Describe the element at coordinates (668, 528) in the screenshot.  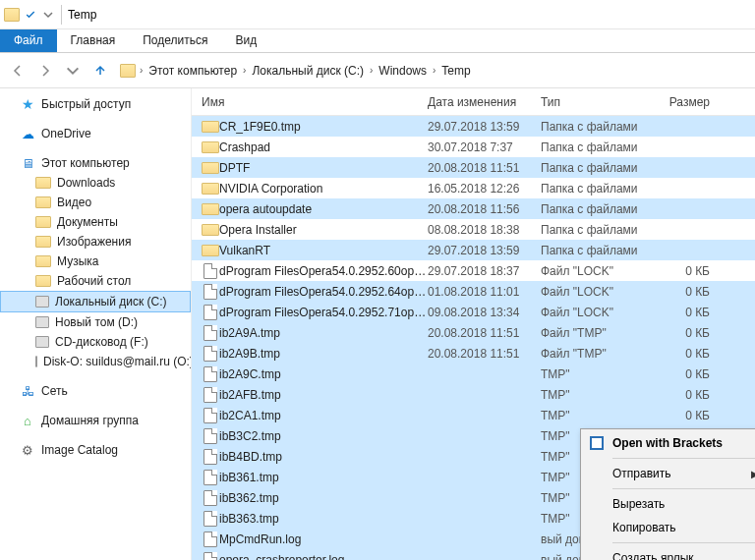
I see `menu-copy: Копировать` at that location.